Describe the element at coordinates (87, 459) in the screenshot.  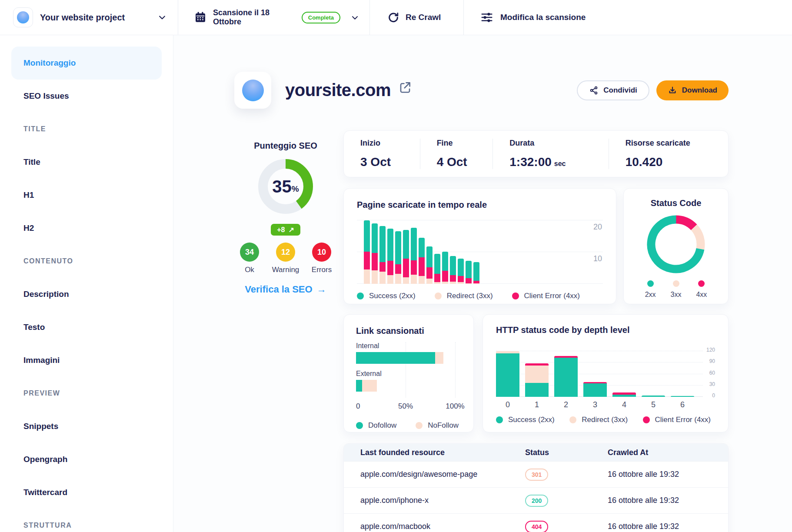
I see `sidebar-item-opengraph: Opengraph` at that location.